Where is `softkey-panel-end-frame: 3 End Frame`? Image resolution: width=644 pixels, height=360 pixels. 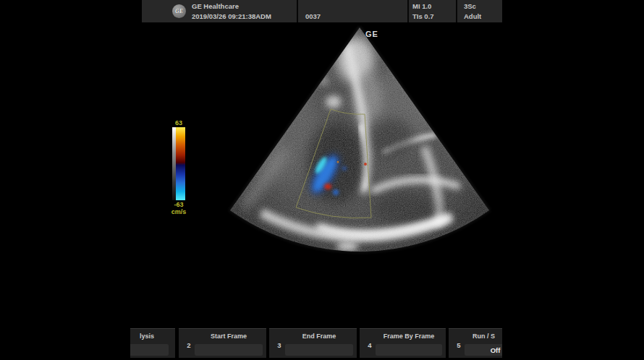 softkey-panel-end-frame: 3 End Frame is located at coordinates (313, 343).